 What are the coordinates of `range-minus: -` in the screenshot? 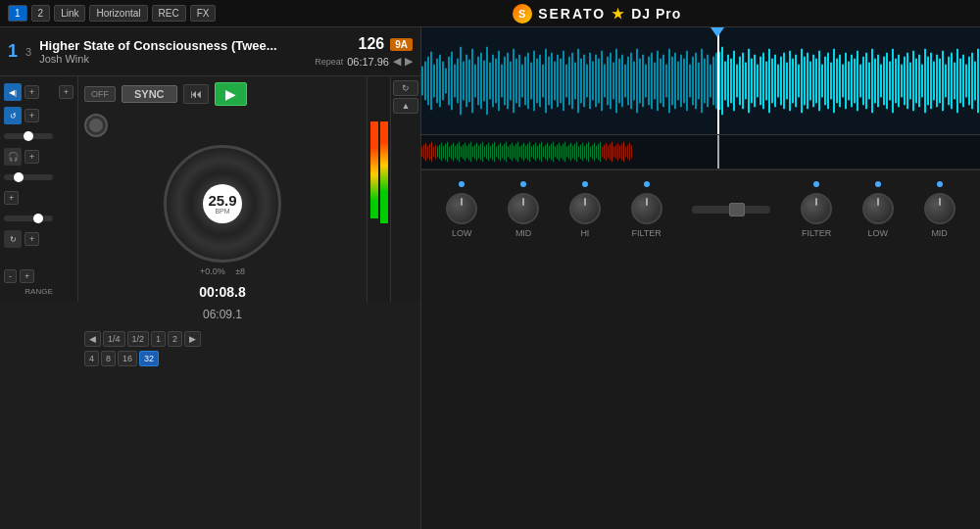 It's located at (10, 276).